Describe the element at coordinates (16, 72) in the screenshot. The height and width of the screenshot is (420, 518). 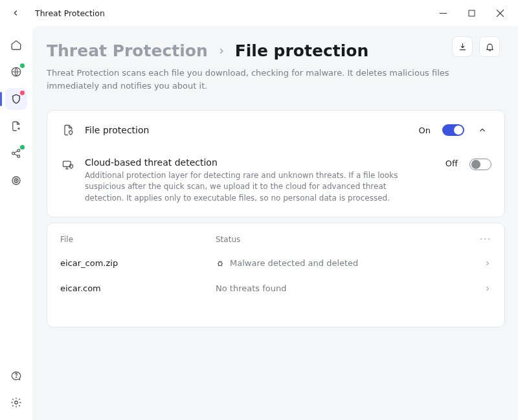
I see `globe-icon` at that location.